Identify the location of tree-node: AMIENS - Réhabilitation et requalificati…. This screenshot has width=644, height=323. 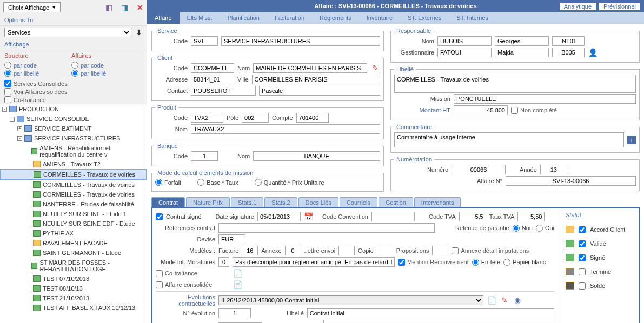
(74, 151).